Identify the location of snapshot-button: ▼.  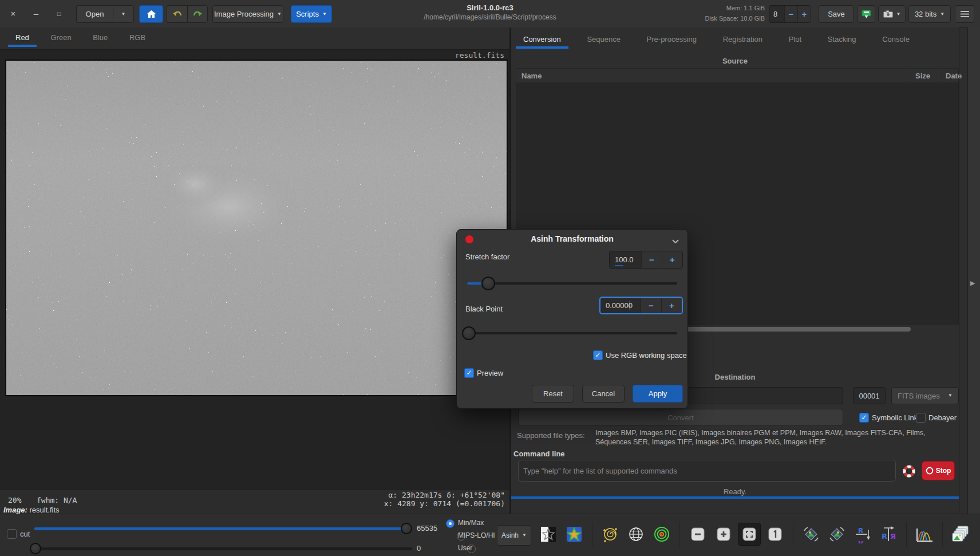
(892, 14).